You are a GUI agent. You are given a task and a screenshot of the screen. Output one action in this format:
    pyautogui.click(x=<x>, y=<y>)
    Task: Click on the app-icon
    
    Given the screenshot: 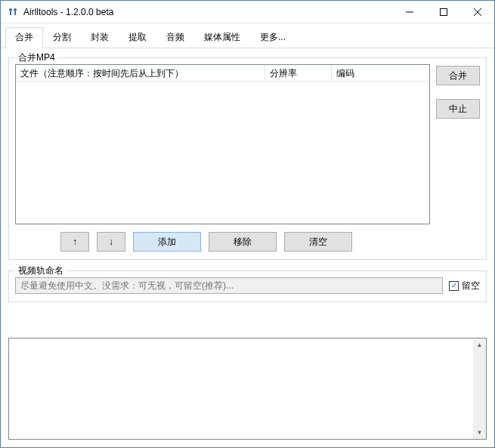 What is the action you would take?
    pyautogui.click(x=13, y=12)
    